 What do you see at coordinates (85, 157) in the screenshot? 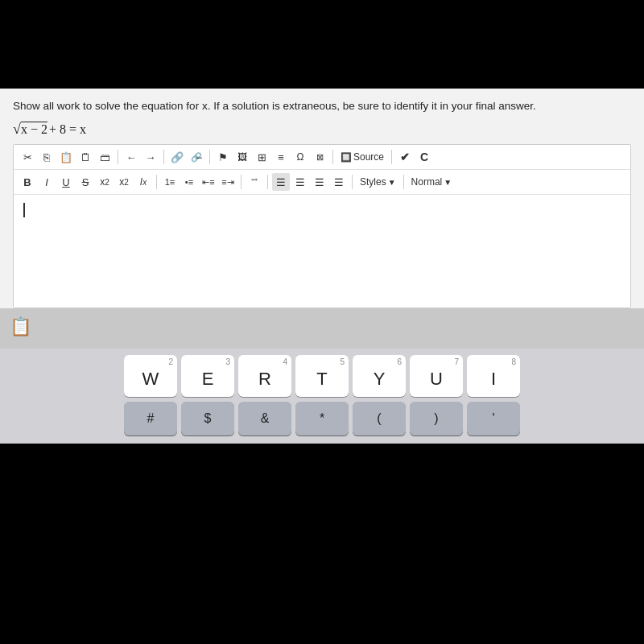
I see `paste-text-button: 🗒` at bounding box center [85, 157].